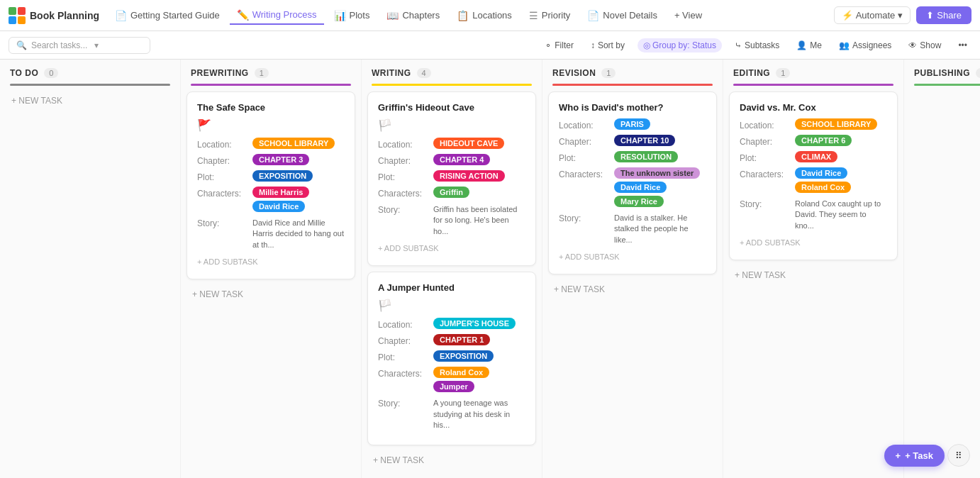 This screenshot has width=980, height=478. Describe the element at coordinates (844, 45) in the screenshot. I see `assignees-icon: 👥` at that location.